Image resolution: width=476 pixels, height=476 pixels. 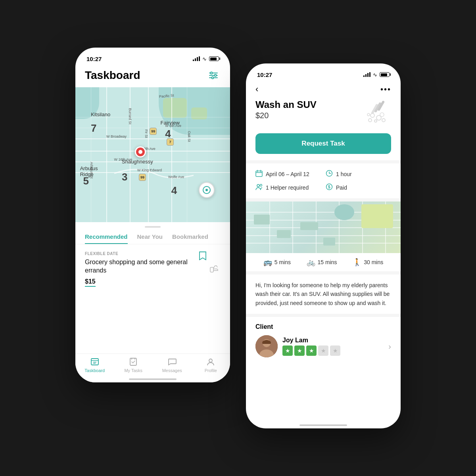 What do you see at coordinates (106, 237) in the screenshot?
I see `tab-recommended: Recommended` at bounding box center [106, 237].